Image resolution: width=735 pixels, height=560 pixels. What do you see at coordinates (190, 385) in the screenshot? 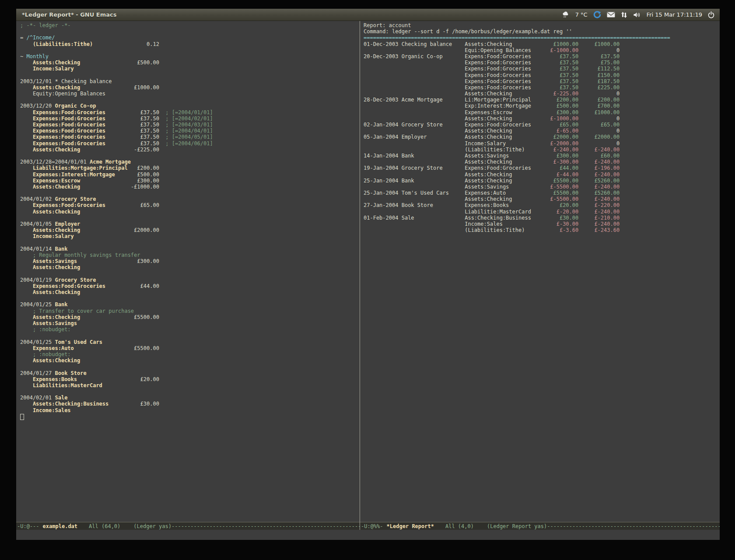
I see `buffer-line: Liabilities:MasterCard` at bounding box center [190, 385].